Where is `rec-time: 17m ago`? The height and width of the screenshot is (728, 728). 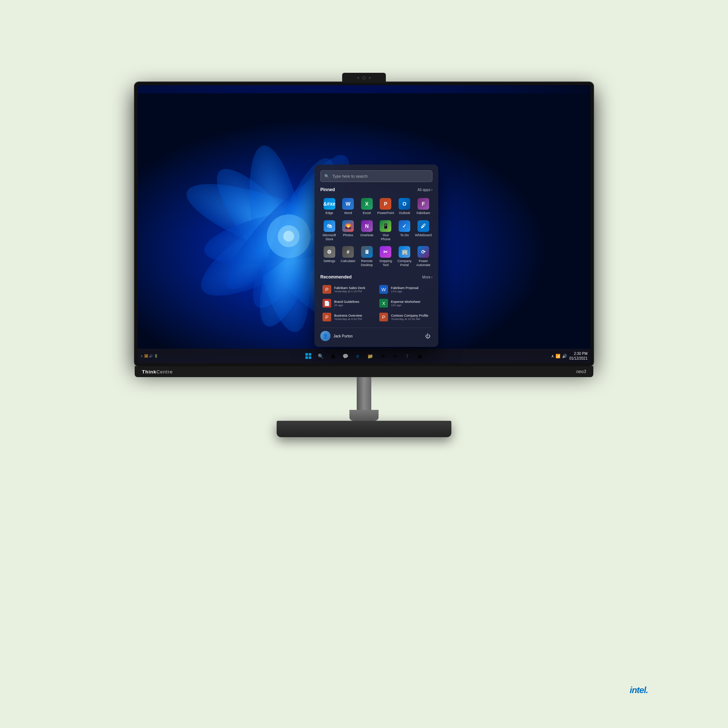 rec-time: 17m ago is located at coordinates (411, 292).